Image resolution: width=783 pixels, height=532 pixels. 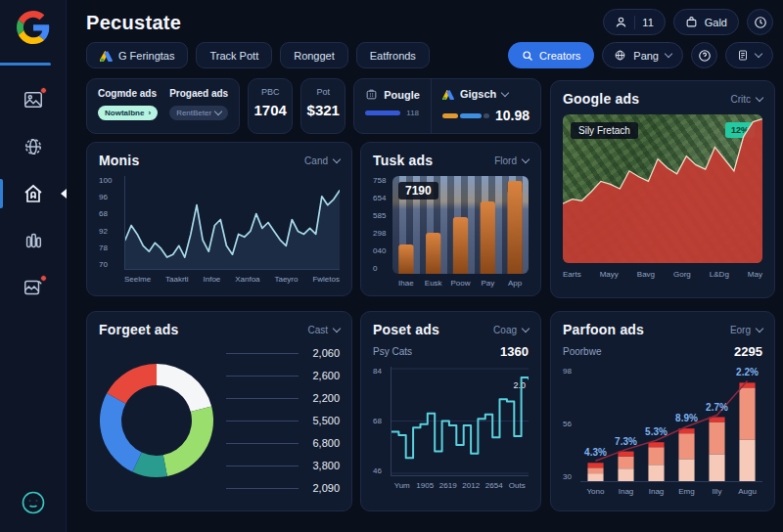 I want to click on stats-row: Cogmde ads Nowtalbne › Progaed ads RentB…, so click(x=313, y=106).